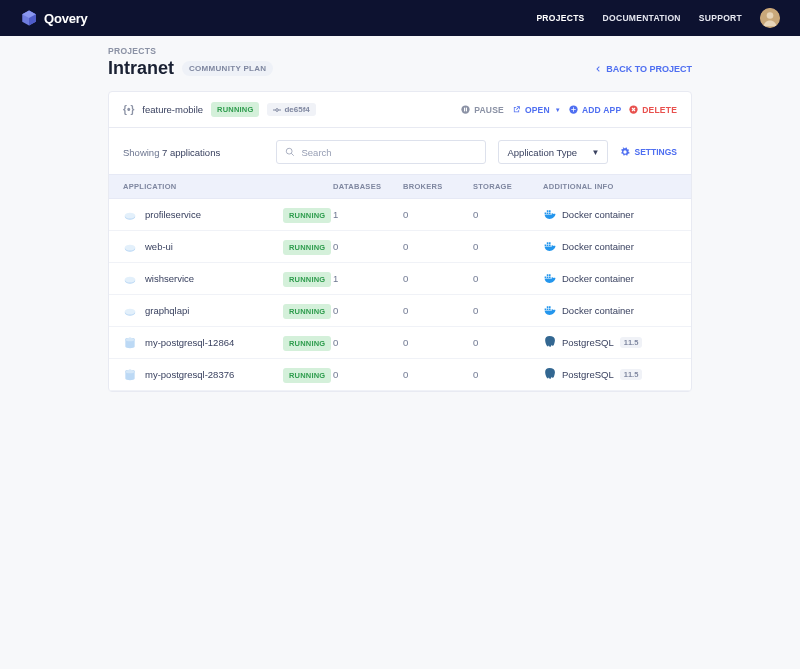  What do you see at coordinates (720, 18) in the screenshot?
I see `nav-support: SUPPORT` at bounding box center [720, 18].